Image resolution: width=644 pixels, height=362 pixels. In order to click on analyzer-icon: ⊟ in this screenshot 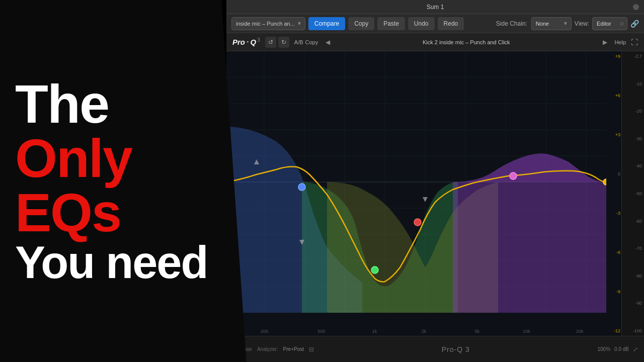, I will do `click(311, 349)`.